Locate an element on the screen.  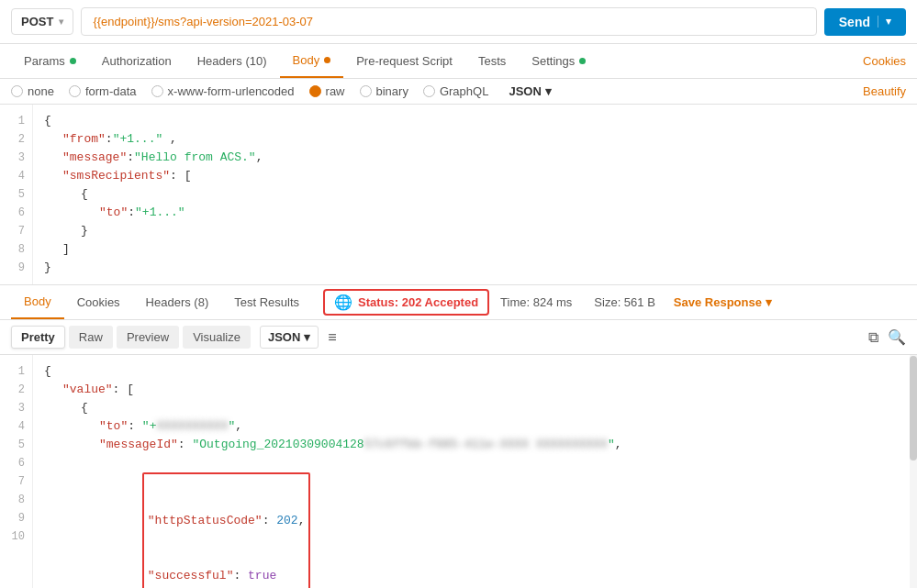
tab-params: Params is located at coordinates (50, 61).